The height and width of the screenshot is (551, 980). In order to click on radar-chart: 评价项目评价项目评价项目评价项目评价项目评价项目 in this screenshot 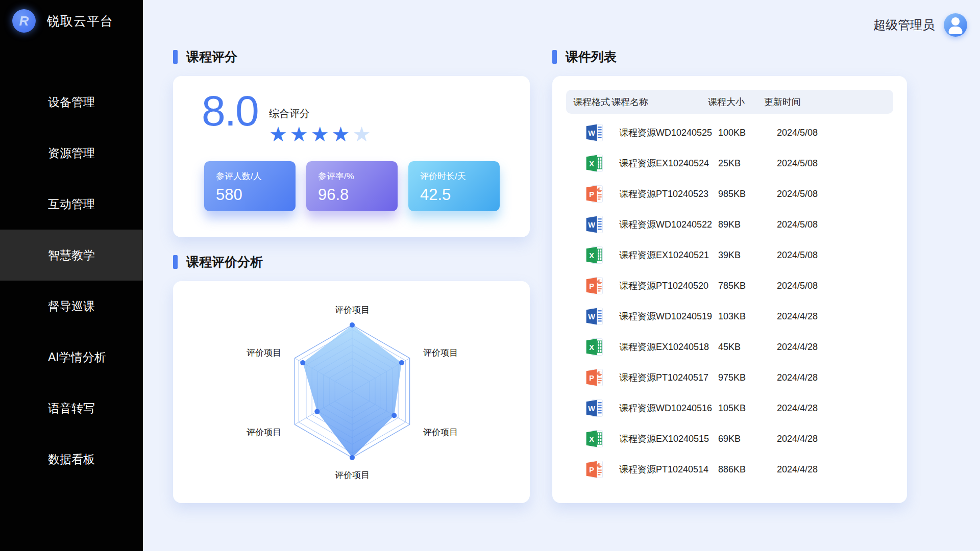, I will do `click(351, 392)`.